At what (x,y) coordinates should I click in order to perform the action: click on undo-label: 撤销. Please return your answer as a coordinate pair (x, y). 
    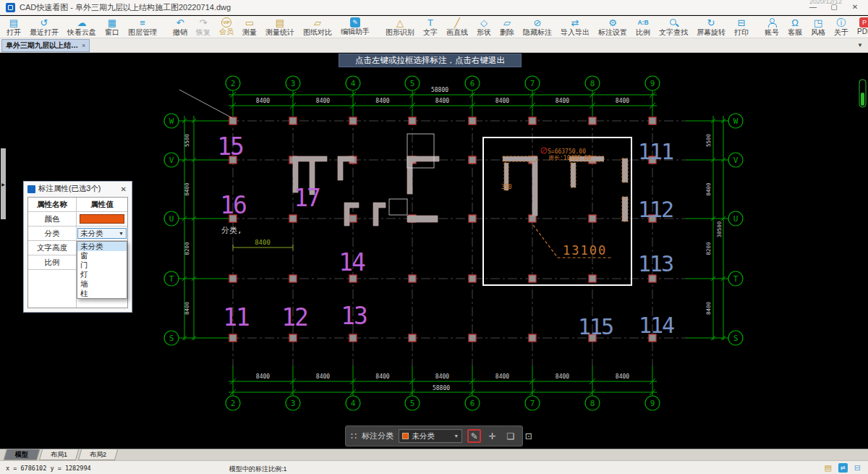
    Looking at the image, I should click on (180, 33).